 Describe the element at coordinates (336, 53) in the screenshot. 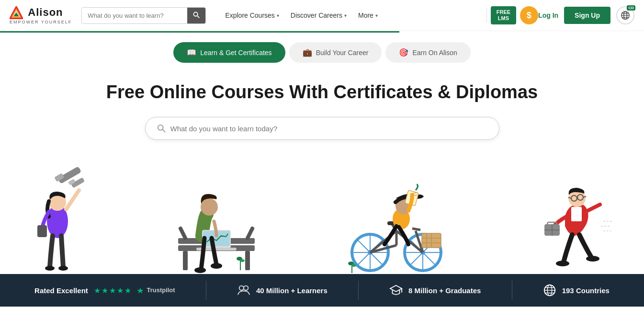

I see `tab-build-career: 💼 Build Your Career` at that location.